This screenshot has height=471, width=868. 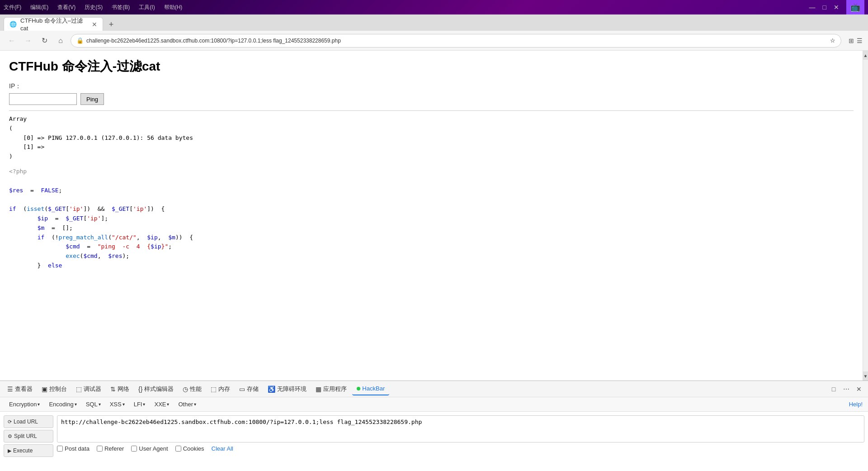 I want to click on ip-label: IP：, so click(x=431, y=86).